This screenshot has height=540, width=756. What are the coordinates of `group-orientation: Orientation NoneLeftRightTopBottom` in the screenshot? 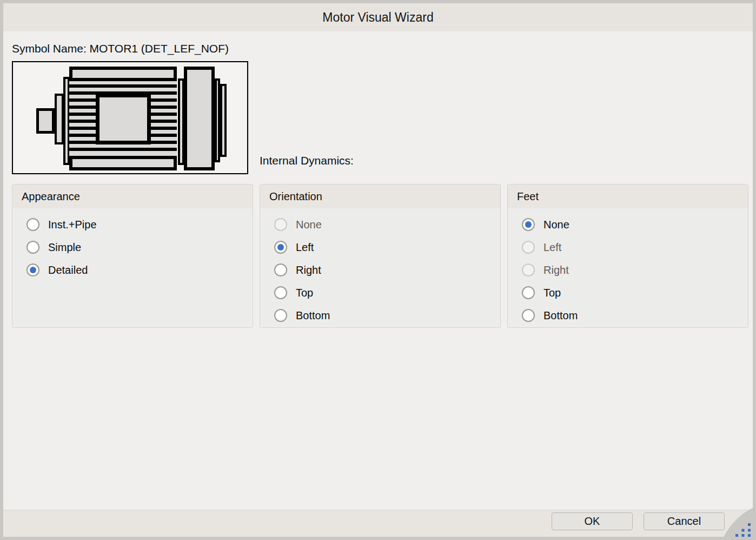 It's located at (380, 256).